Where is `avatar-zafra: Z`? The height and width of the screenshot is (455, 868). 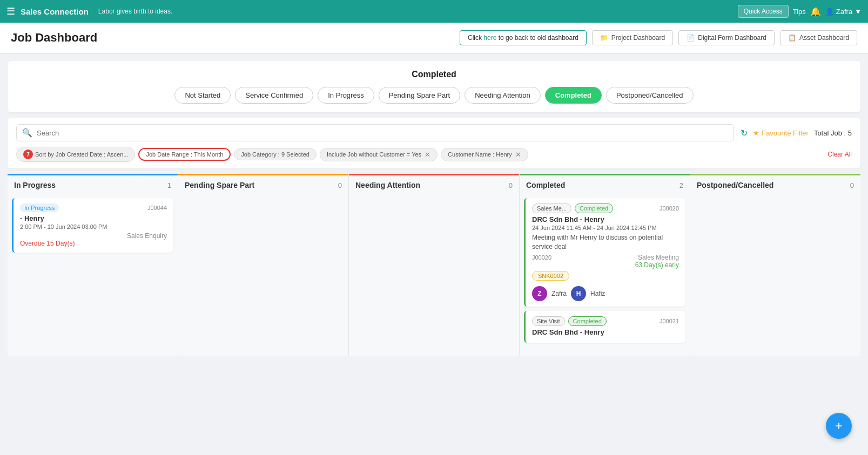 avatar-zafra: Z is located at coordinates (540, 294).